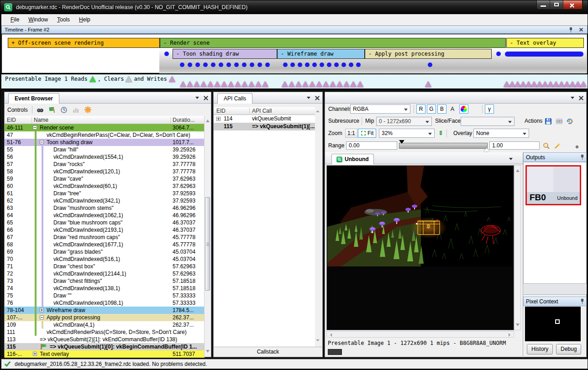 The image size is (588, 370). Describe the element at coordinates (372, 146) in the screenshot. I see `range-min-input: 0.00` at that location.